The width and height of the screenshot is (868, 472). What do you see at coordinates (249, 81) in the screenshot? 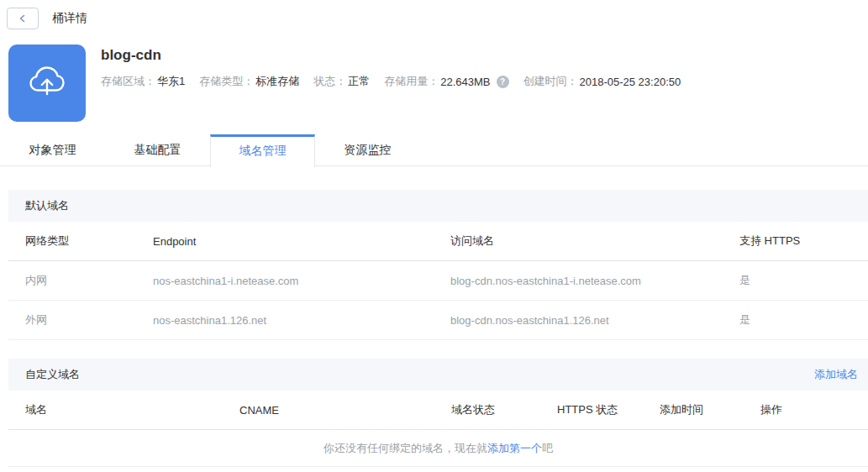
I see `info-storage-type: 存储类型： 标准存储` at bounding box center [249, 81].